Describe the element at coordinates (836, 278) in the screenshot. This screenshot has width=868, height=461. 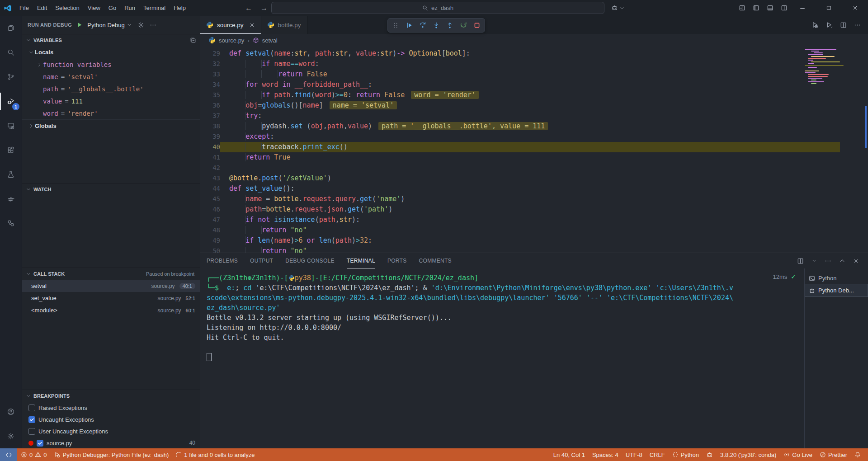
I see `terminal-session-python: Python` at that location.